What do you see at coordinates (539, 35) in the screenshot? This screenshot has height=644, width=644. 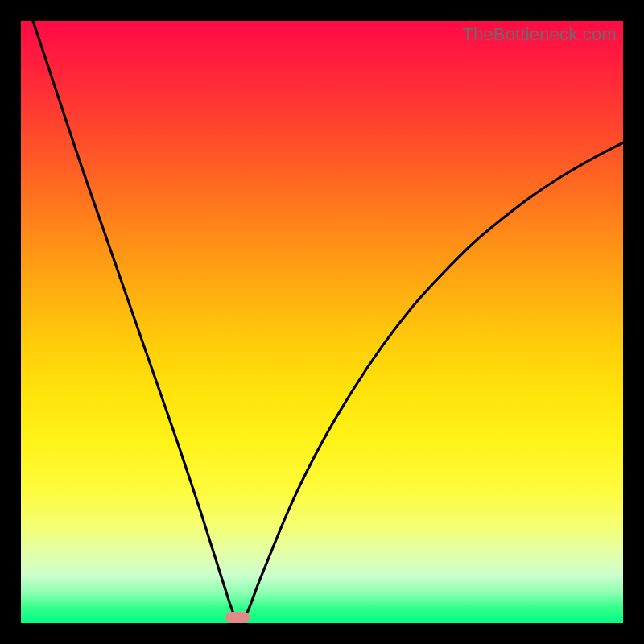 I see `watermark-text: TheBottleneck.com` at bounding box center [539, 35].